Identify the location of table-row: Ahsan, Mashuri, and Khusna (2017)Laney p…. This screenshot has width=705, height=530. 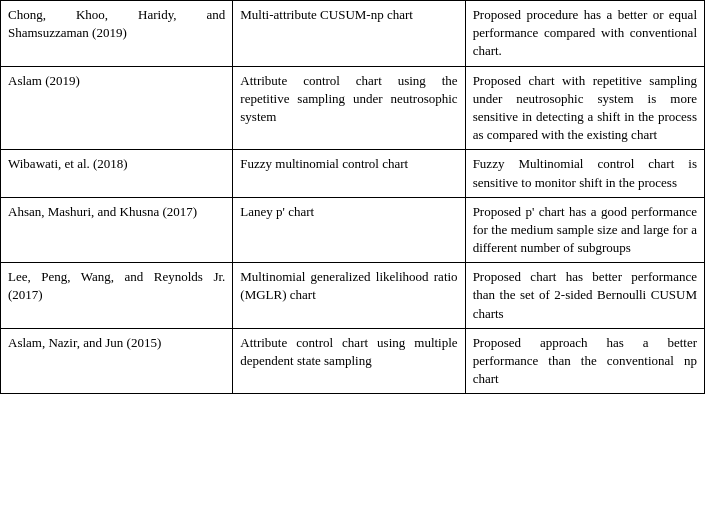
(353, 230).